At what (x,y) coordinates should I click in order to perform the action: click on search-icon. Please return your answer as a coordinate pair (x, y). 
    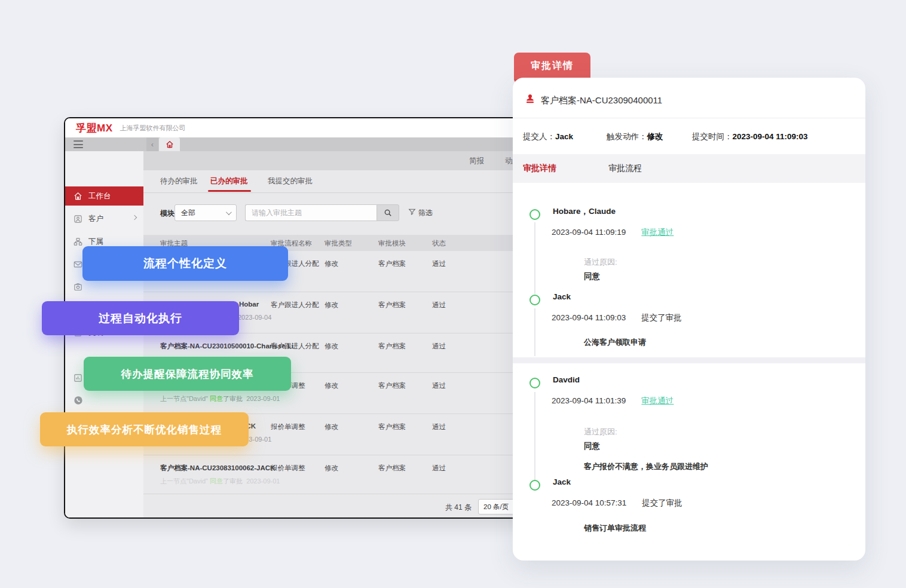
    Looking at the image, I should click on (388, 213).